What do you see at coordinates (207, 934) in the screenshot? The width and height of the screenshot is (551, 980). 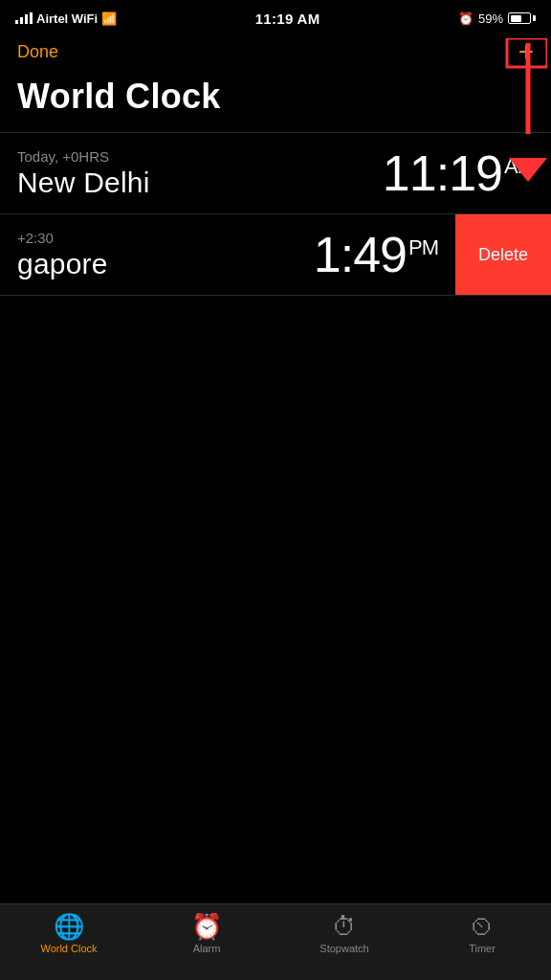 I see `tab-alarm: ⏰ Alarm` at bounding box center [207, 934].